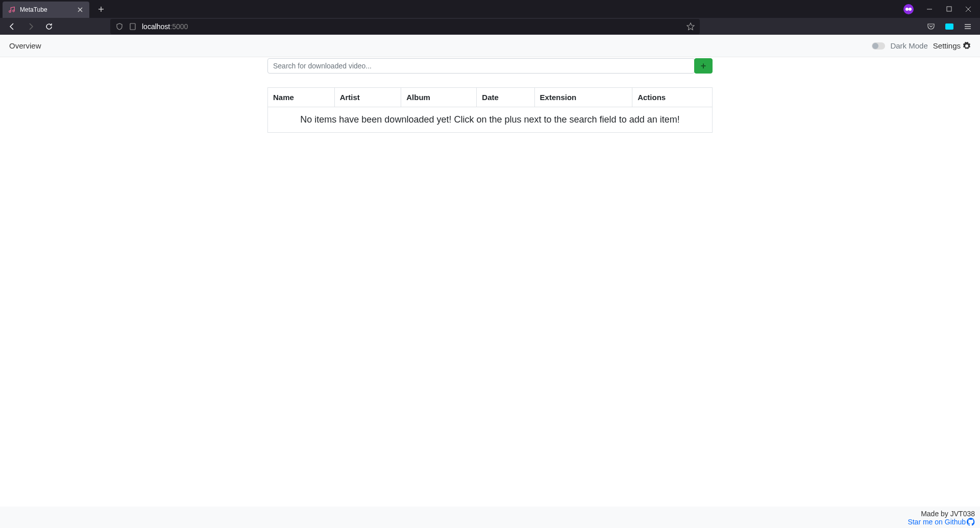  What do you see at coordinates (937, 522) in the screenshot?
I see `github-link-label: Star me on Github` at bounding box center [937, 522].